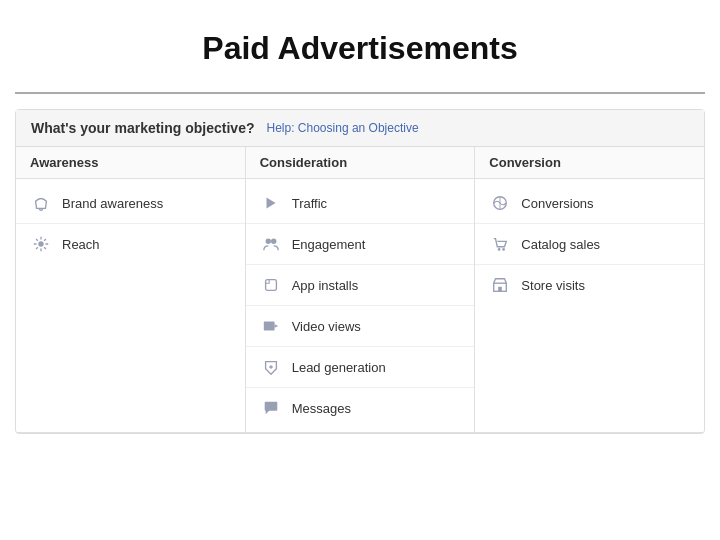  Describe the element at coordinates (360, 368) in the screenshot. I see `lead-generation-item: Lead generation` at that location.